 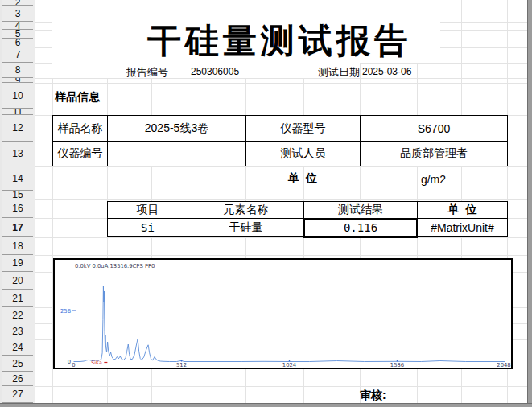 What do you see at coordinates (361, 228) in the screenshot?
I see `selected-cell-outline` at bounding box center [361, 228].